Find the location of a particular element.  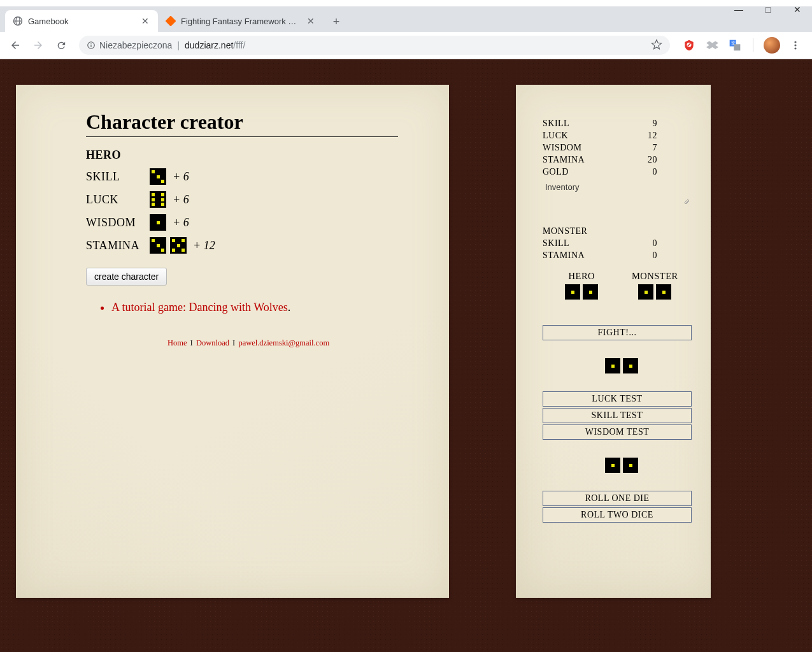

fight-button: FIGHT!... is located at coordinates (617, 333).